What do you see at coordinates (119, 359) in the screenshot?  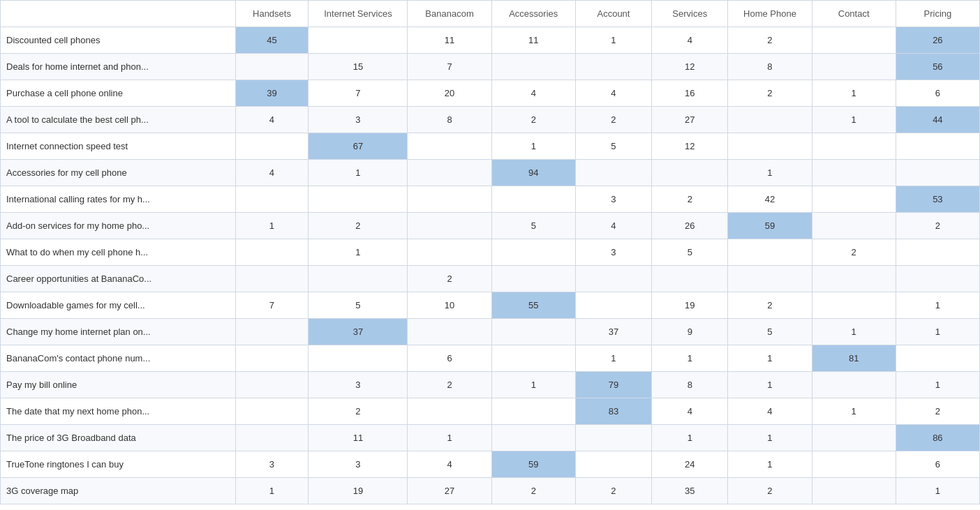 I see `cell-label: BananaCom's contact phone num...` at bounding box center [119, 359].